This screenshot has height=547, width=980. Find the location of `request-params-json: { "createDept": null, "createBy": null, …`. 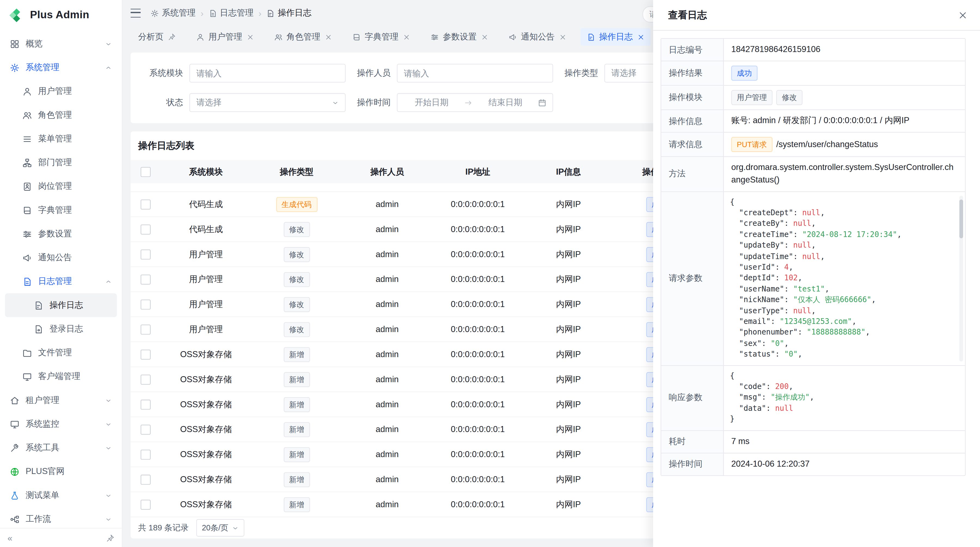

request-params-json: { "createDept": null, "createBy": null, … is located at coordinates (845, 278).